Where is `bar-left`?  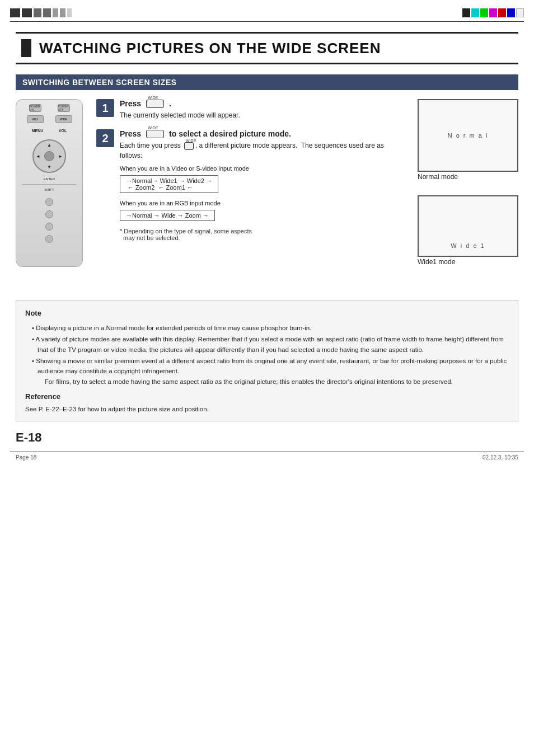
bar-left is located at coordinates (41, 13).